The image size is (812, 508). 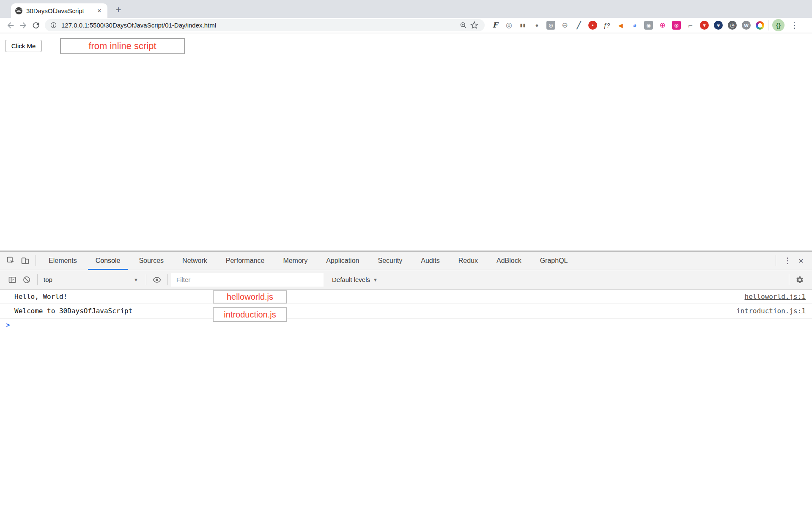 What do you see at coordinates (245, 261) in the screenshot?
I see `devtools-tab-performance: Performance` at bounding box center [245, 261].